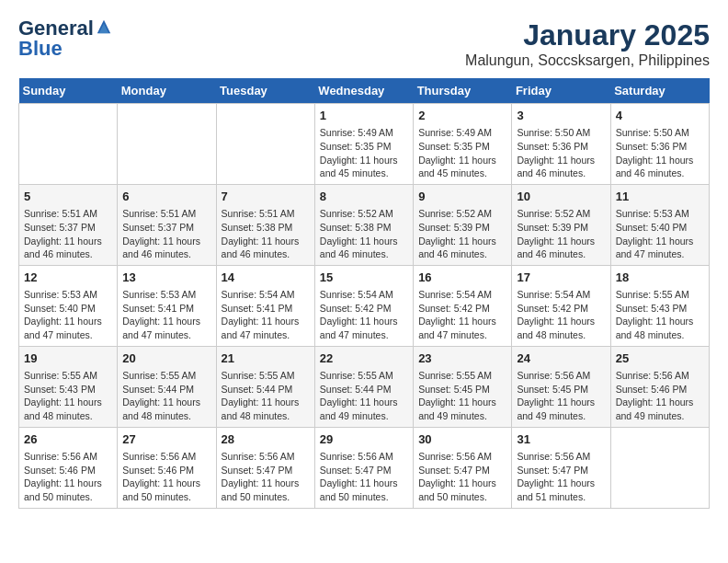 Image resolution: width=728 pixels, height=563 pixels. Describe the element at coordinates (660, 386) in the screenshot. I see `calendar-cell: 25Sunrise: 5:56 AM Sunset: 5:46 PM Dayli…` at that location.